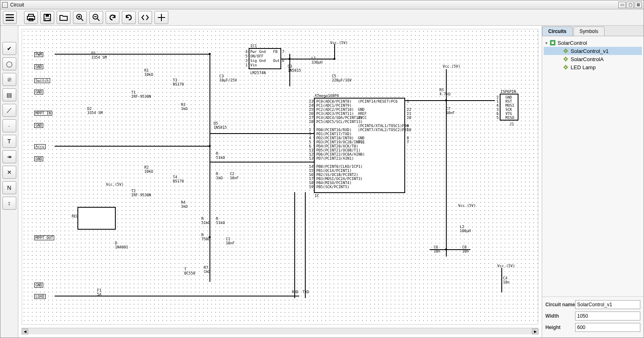 The width and height of the screenshot is (644, 338). What do you see at coordinates (9, 172) in the screenshot?
I see `cut-tool: ✕` at bounding box center [9, 172].